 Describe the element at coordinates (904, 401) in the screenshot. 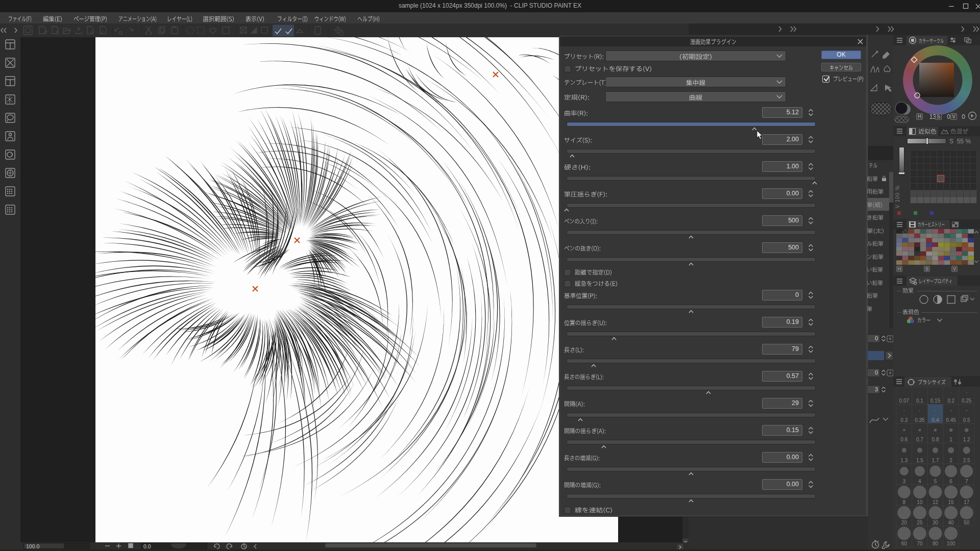

I see `svg-text: 0.07` at that location.